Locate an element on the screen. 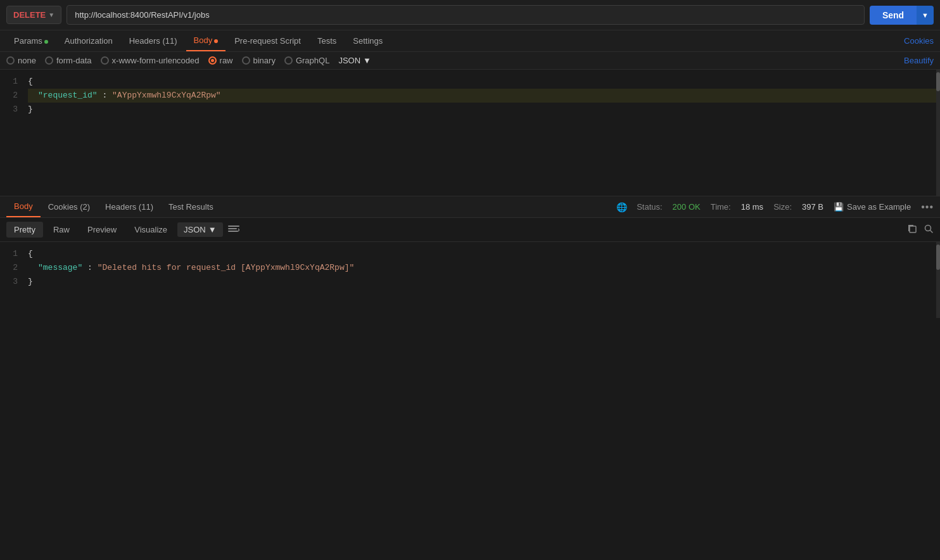  resp-key: "message" is located at coordinates (60, 267).